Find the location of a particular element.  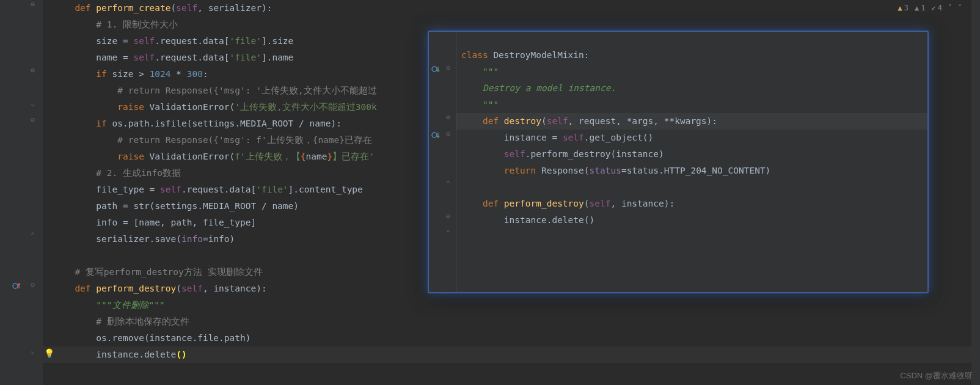

code-line: """文件删除""" is located at coordinates (511, 306).